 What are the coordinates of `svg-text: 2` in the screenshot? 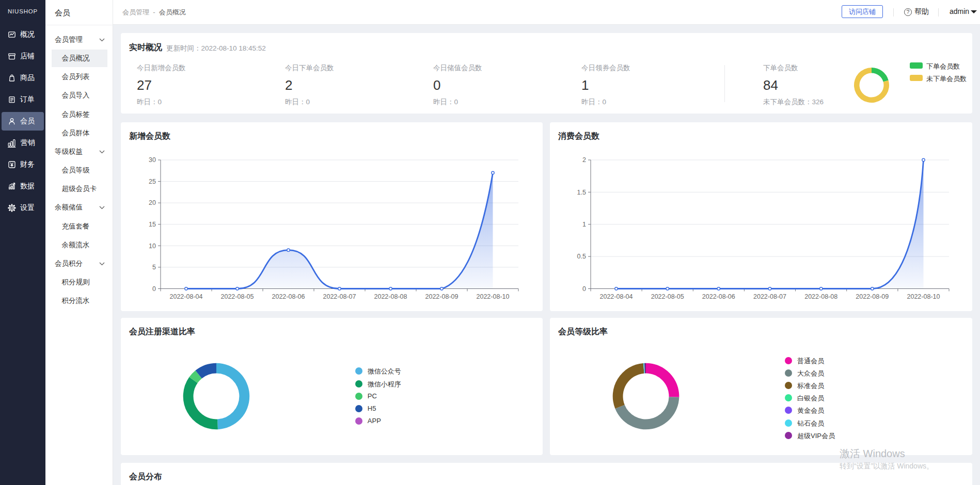 It's located at (584, 160).